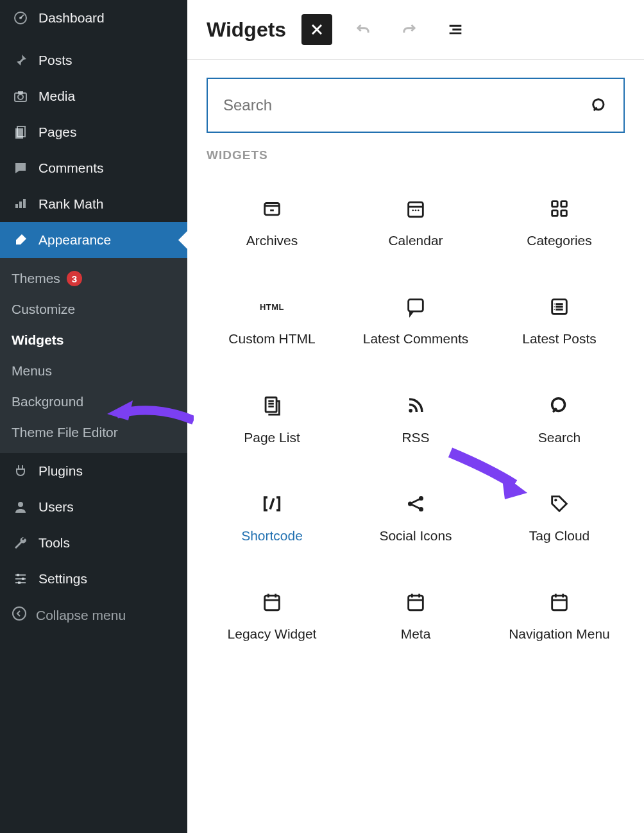  I want to click on widget-navmenu: Navigation Menu, so click(559, 616).